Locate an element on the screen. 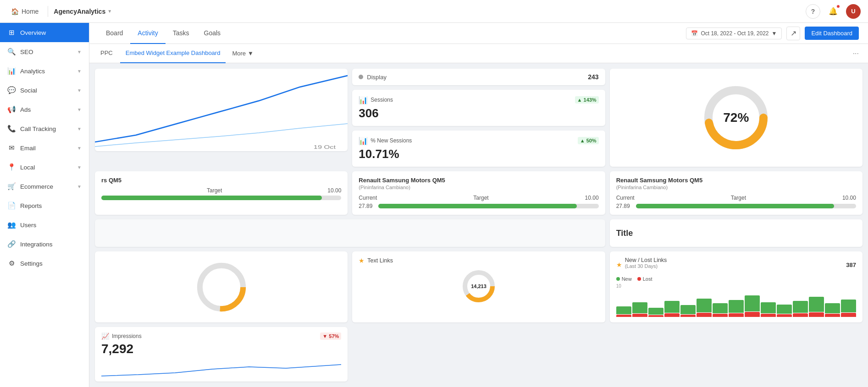  new-sessions-card: 📊 % New Sessions ▲ 50% 10.71% is located at coordinates (479, 148).